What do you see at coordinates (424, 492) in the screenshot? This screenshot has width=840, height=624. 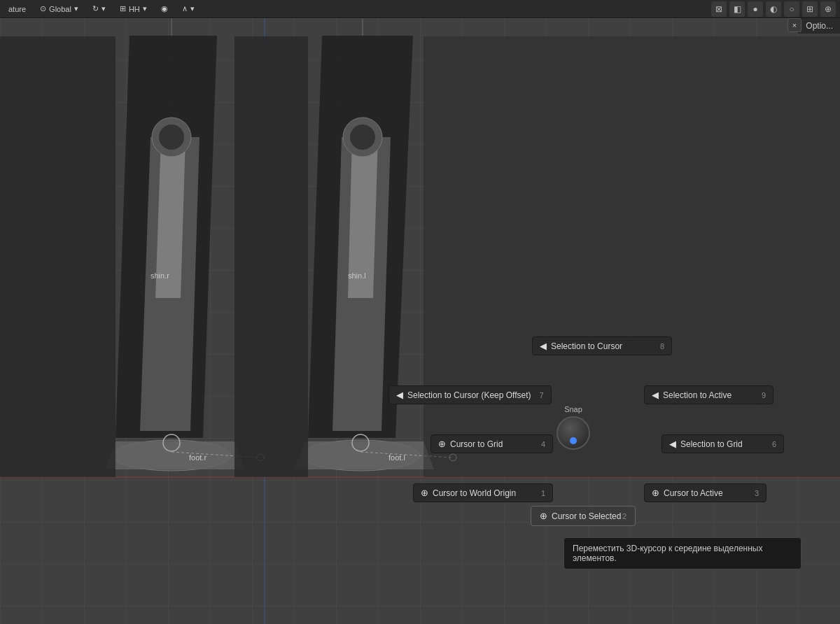 I see `cursor-icon-6: ⊕` at bounding box center [424, 492].